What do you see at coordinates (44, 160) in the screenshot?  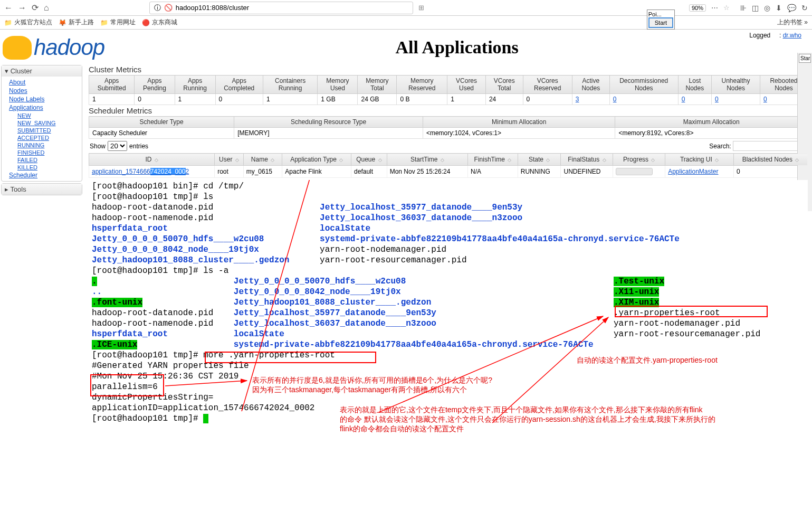 I see `sidebar-failed: FAILED` at bounding box center [44, 160].